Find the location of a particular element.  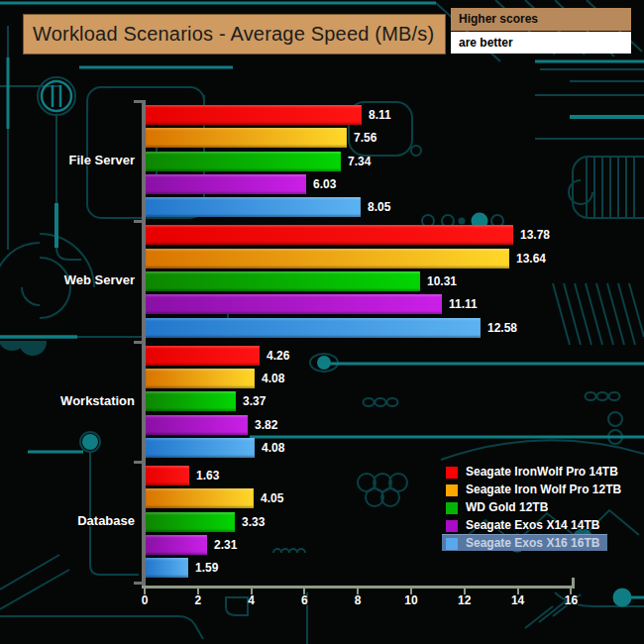

bar-value-label: 3.33 is located at coordinates (254, 522).